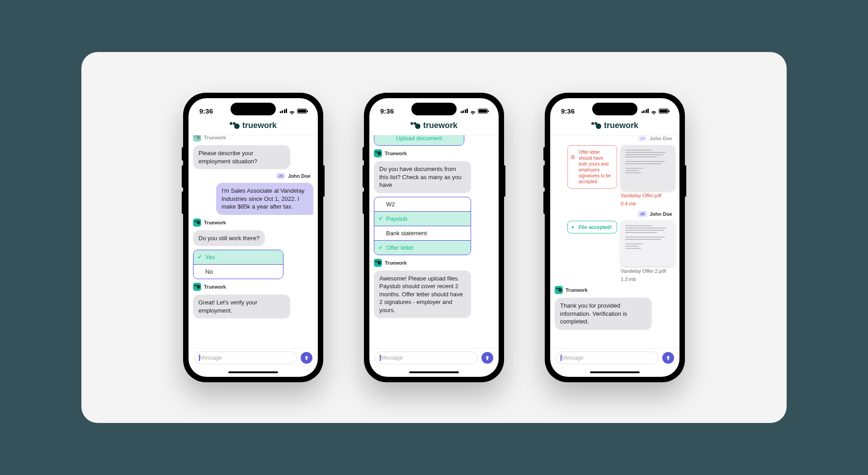  I want to click on bot-message: Do you have documents from this list? Ch…, so click(422, 177).